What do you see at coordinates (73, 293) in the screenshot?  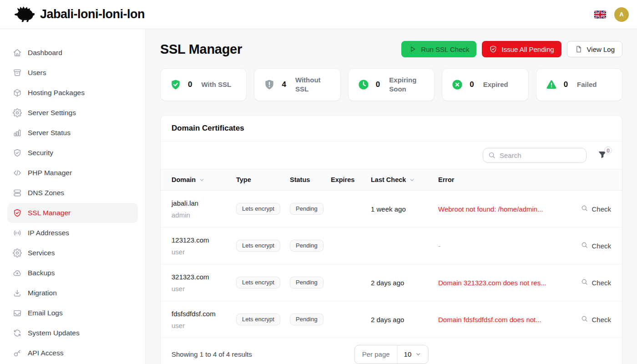 I see `sidebar-item-migration: Migration` at bounding box center [73, 293].